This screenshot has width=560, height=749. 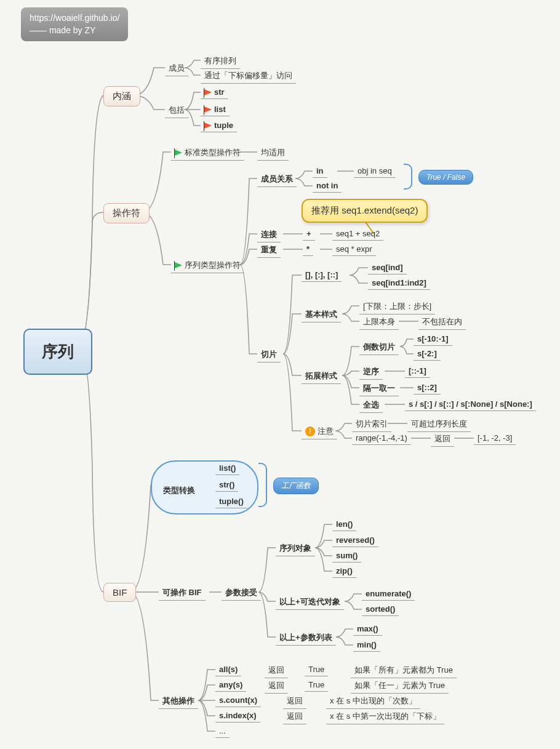 What do you see at coordinates (446, 177) in the screenshot?
I see `true-false-badge: True / False` at bounding box center [446, 177].